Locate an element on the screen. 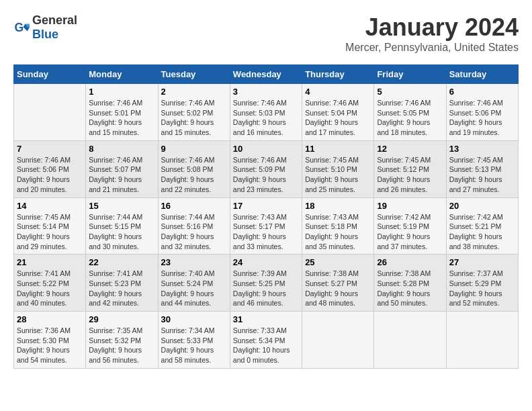  day-info: Sunrise: 7:38 AM Sunset: 5:27 PM Dayligh… is located at coordinates (338, 289).